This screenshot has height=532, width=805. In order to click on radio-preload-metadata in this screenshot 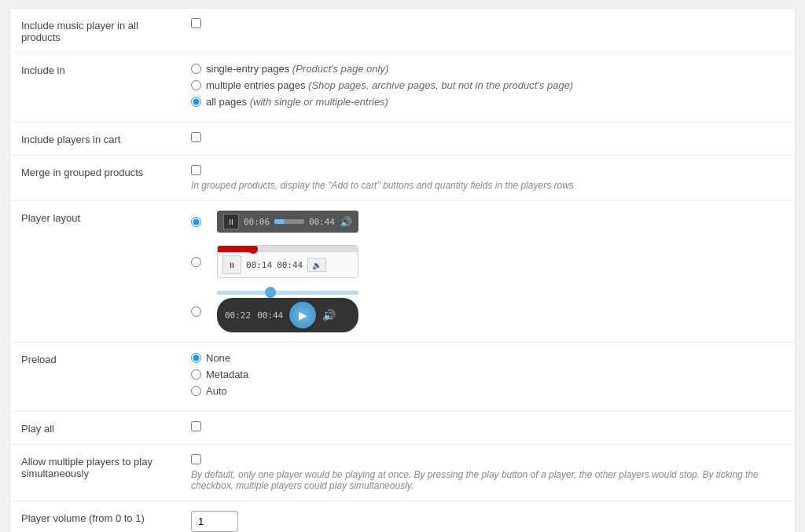, I will do `click(197, 374)`.